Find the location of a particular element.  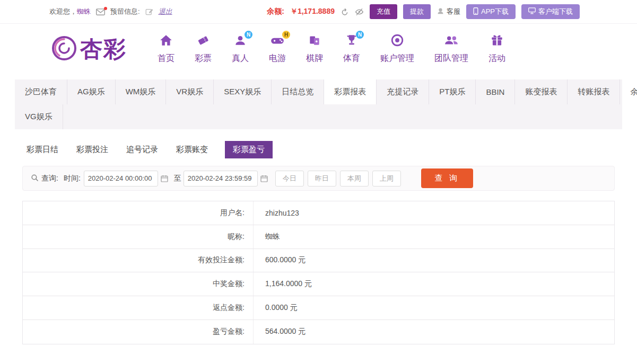

refresh-icon is located at coordinates (345, 12).